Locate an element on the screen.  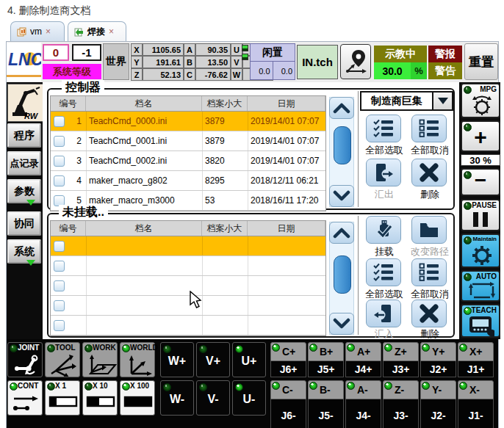
col-no: 编号 is located at coordinates (68, 104).